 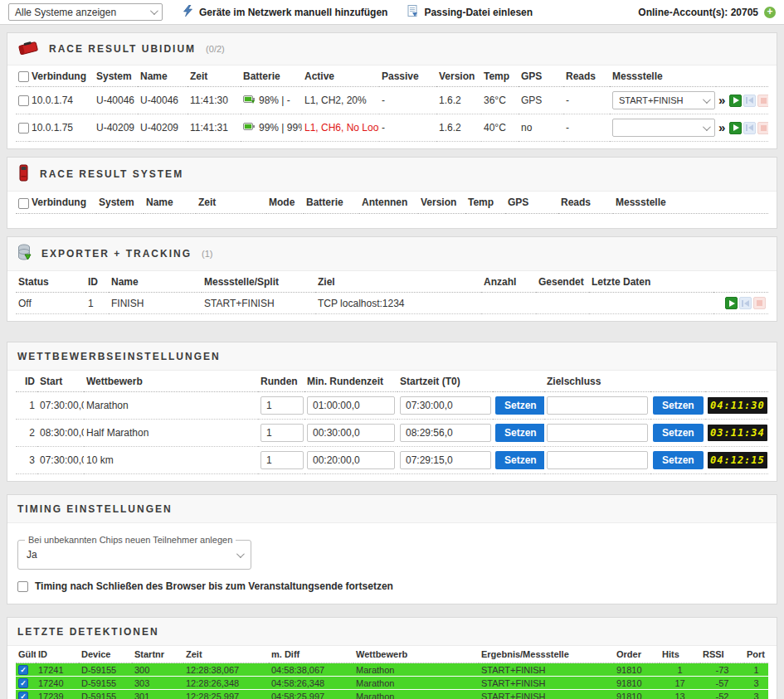 What do you see at coordinates (285, 12) in the screenshot?
I see `add-devices-button: Geräte im Netzwerk manuell hinzufügen` at bounding box center [285, 12].